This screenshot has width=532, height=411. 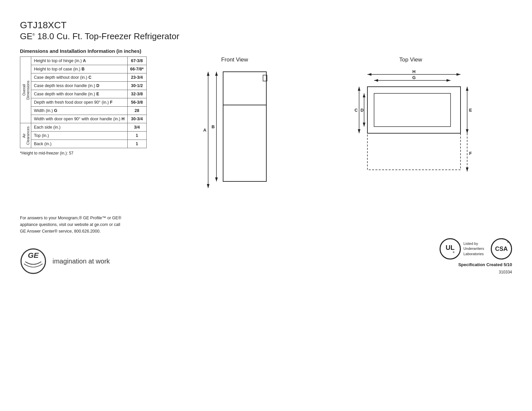 I want to click on ul-listed-text: Listed by Underwriters Laboratories, so click(x=474, y=249).